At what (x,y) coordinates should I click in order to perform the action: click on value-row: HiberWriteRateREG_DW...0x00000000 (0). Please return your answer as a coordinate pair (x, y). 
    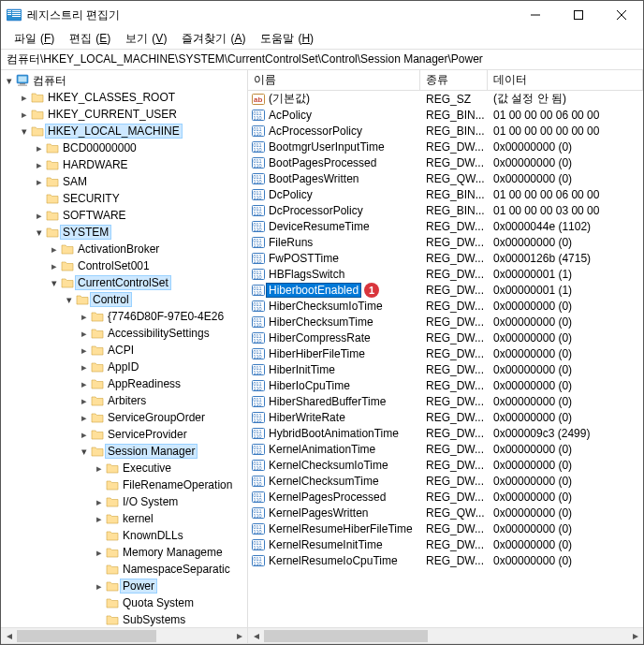
    Looking at the image, I should click on (446, 418).